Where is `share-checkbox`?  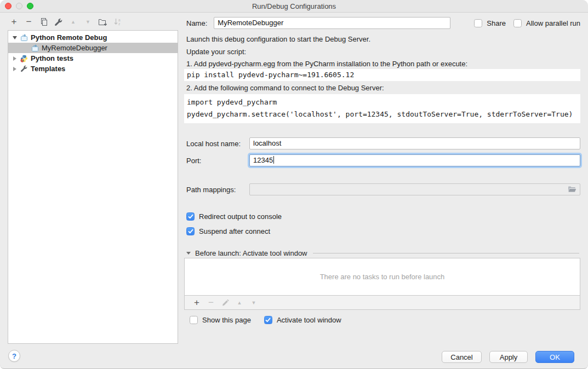 share-checkbox is located at coordinates (478, 23).